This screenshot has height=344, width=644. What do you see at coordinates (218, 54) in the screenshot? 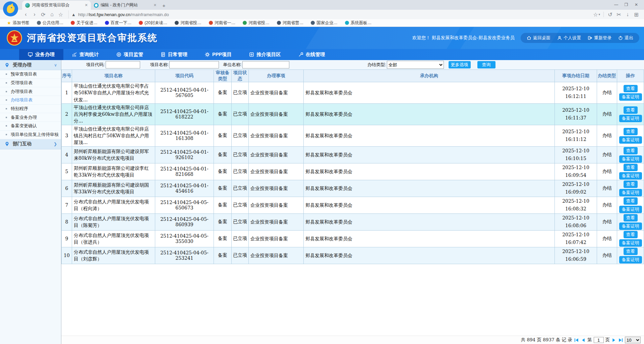
I see `nav-item-gear: PPP项目` at bounding box center [218, 54].